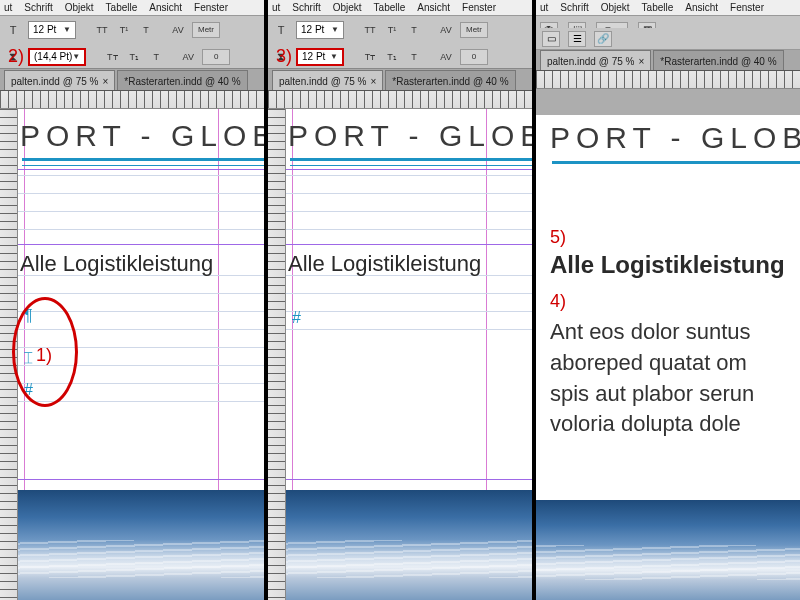 This screenshot has width=800, height=600. What do you see at coordinates (558, 302) in the screenshot?
I see `annotation-4: 4)` at bounding box center [558, 302].